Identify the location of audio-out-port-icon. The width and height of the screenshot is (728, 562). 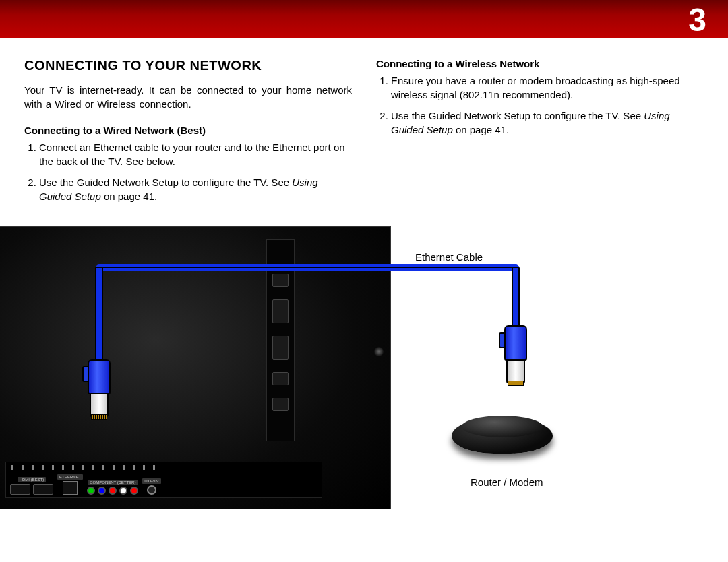
(280, 404).